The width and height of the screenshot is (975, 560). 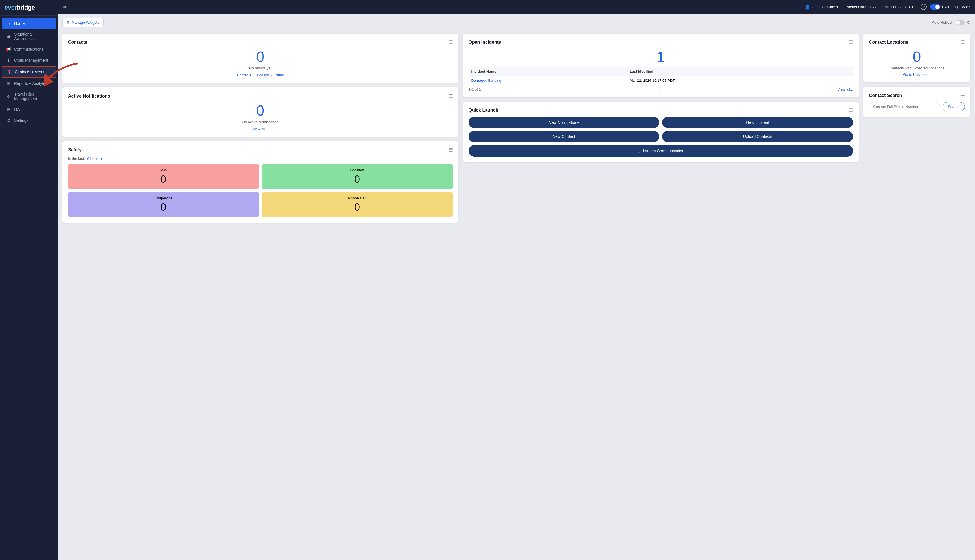 I want to click on help-button: ?, so click(x=923, y=7).